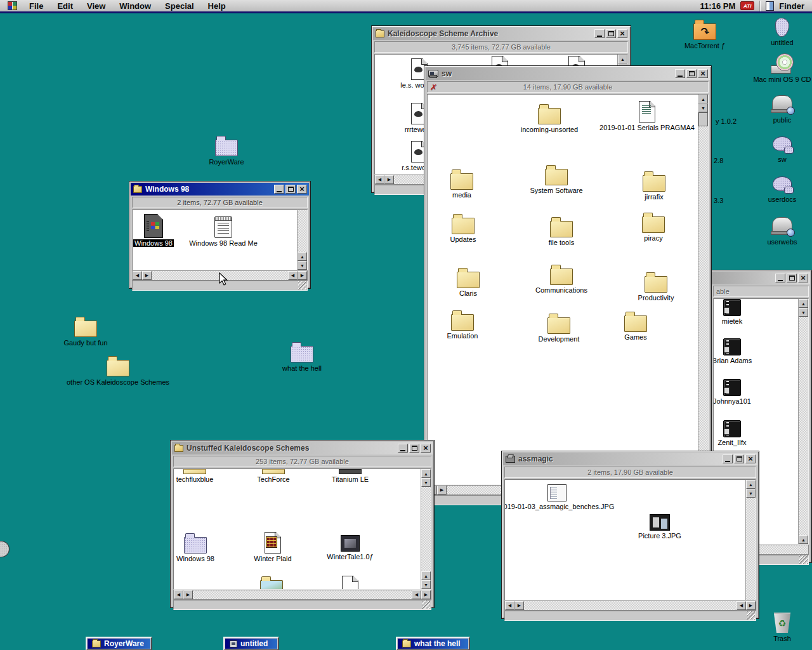  I want to click on file-item: Winter Plaid, so click(273, 547).